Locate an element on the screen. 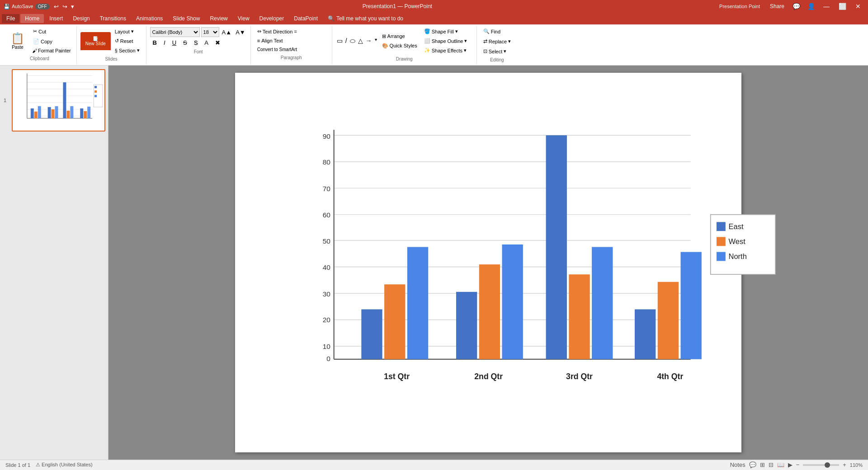 The height and width of the screenshot is (470, 868). section-button: § Section ▾ is located at coordinates (127, 51).